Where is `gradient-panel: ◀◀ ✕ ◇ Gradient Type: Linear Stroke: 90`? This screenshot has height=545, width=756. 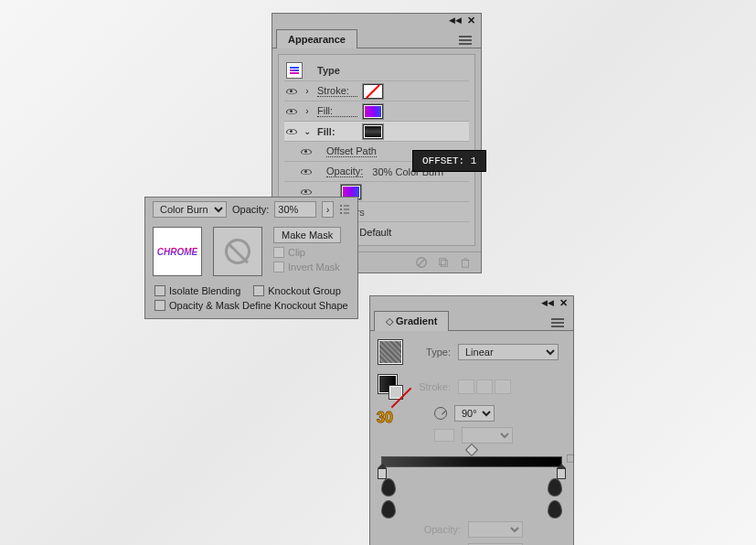 gradient-panel: ◀◀ ✕ ◇ Gradient Type: Linear Stroke: 90 is located at coordinates (472, 421).